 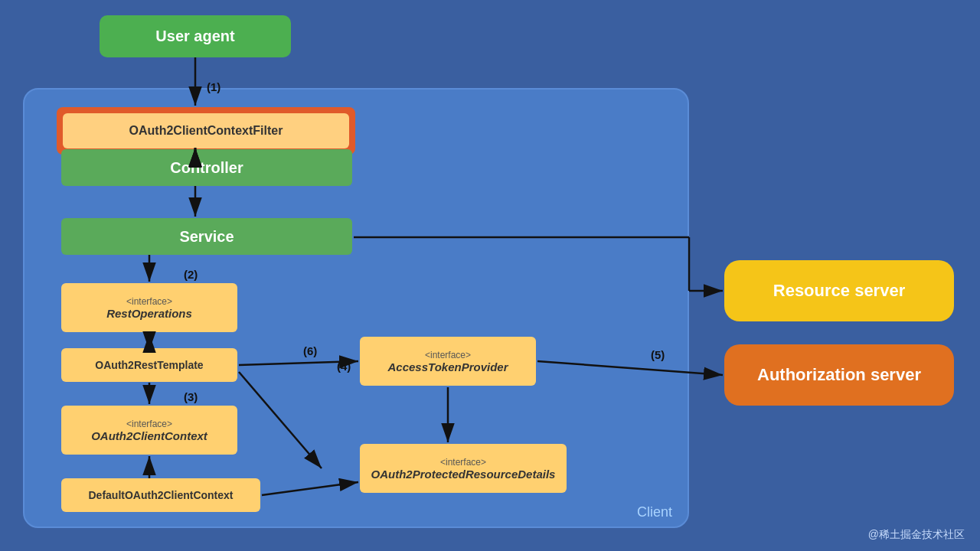 I want to click on protected-resource-box: <interface> OAuth2ProtectedResourceDetai…, so click(x=463, y=468).